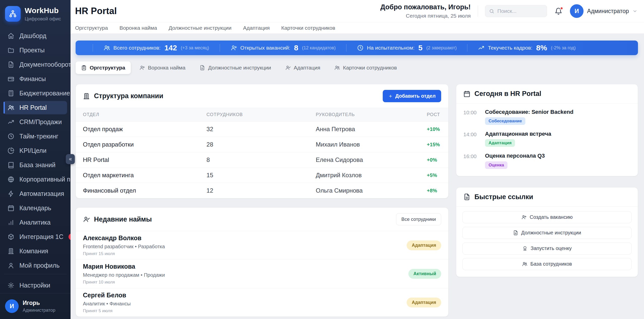  I want to click on sidebar-item: Корпоративный портал, so click(35, 179).